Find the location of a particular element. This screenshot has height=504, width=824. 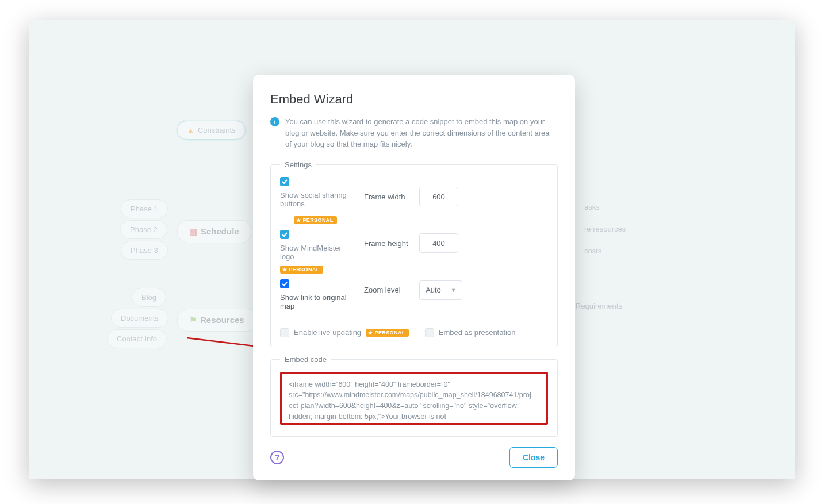

check-label-link: Show link to original map is located at coordinates (317, 302).